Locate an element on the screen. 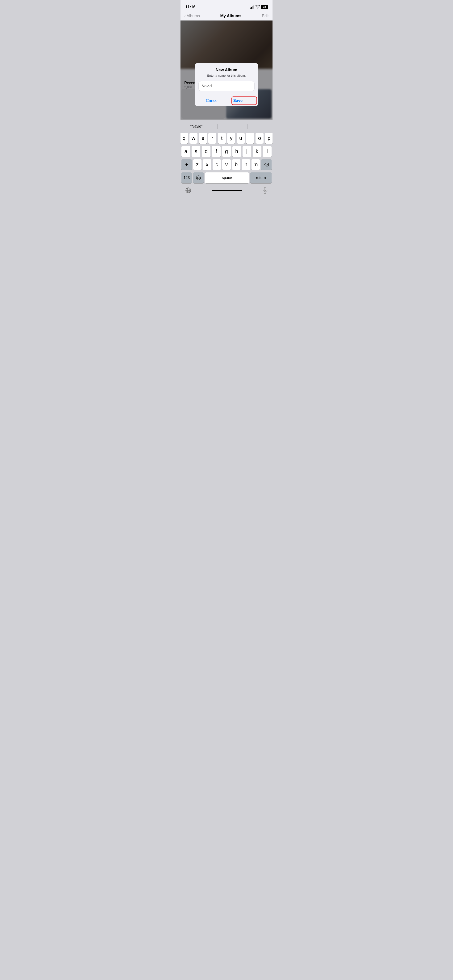 The image size is (453, 980). mic-icon is located at coordinates (265, 191).